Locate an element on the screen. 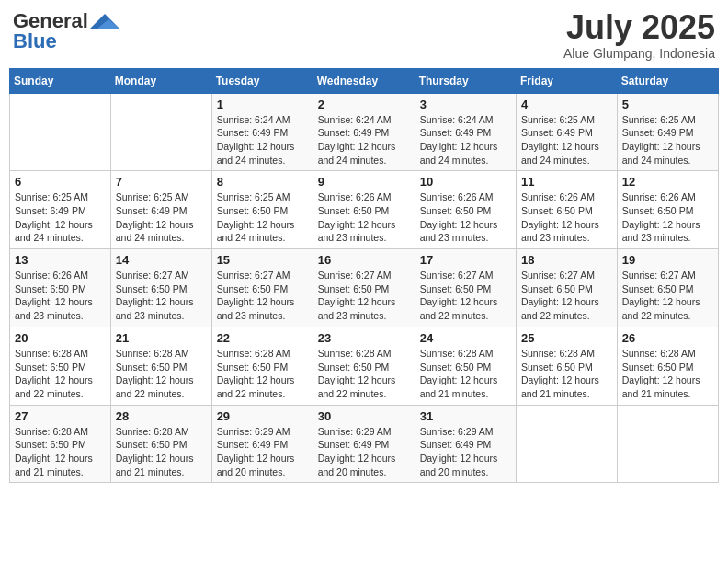 The image size is (728, 563). weekday-header: Saturday is located at coordinates (667, 81).